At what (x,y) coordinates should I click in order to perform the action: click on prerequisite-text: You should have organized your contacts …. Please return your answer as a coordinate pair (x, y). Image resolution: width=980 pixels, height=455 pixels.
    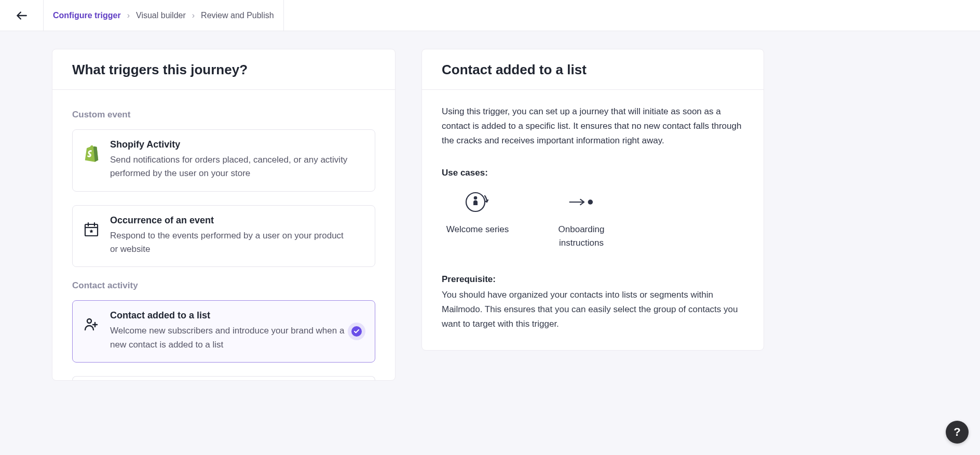
    Looking at the image, I should click on (593, 310).